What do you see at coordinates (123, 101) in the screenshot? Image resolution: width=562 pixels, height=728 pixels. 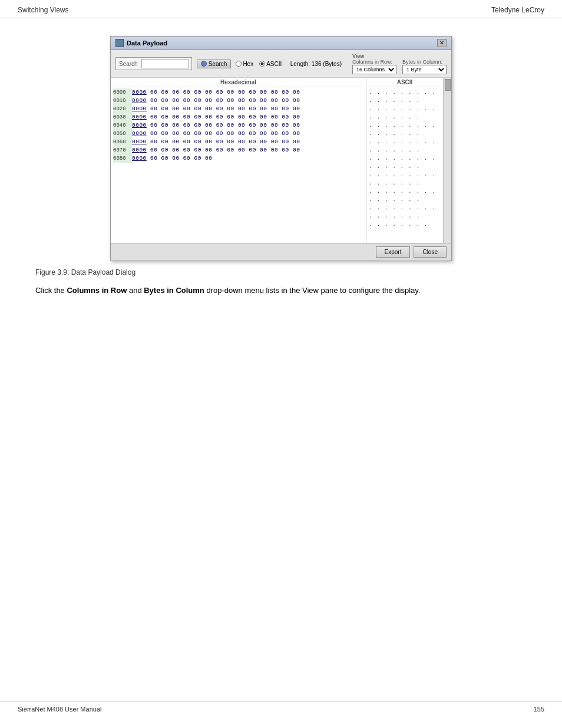 I see `hex-offset: 0010` at bounding box center [123, 101].